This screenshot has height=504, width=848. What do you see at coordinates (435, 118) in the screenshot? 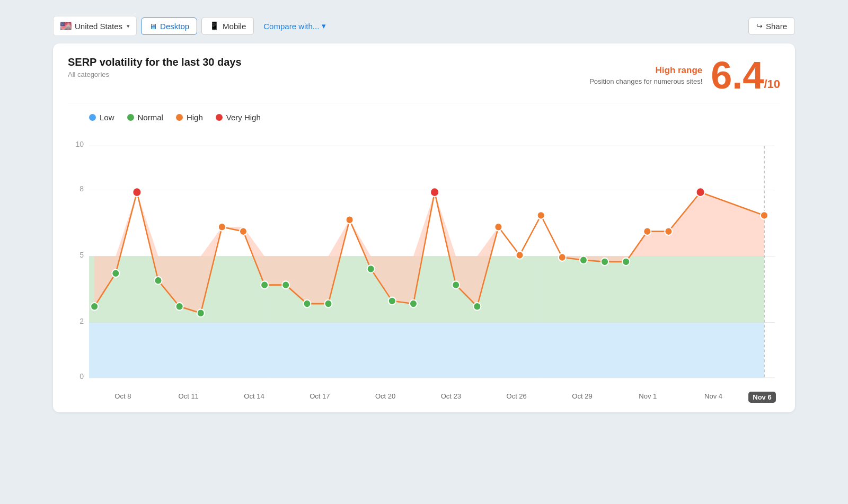
I see `chart-legend: Low Normal High Very High` at bounding box center [435, 118].